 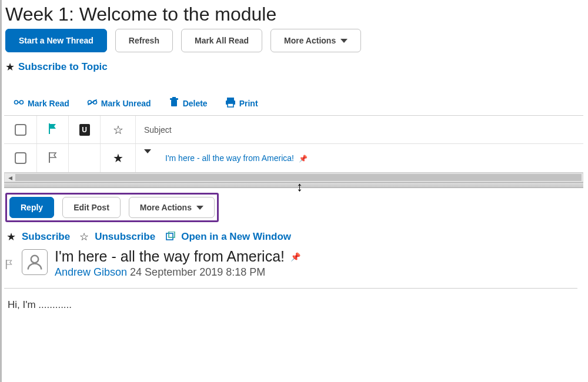 What do you see at coordinates (294, 130) in the screenshot?
I see `table-header-row: U ☆ Subject` at bounding box center [294, 130].